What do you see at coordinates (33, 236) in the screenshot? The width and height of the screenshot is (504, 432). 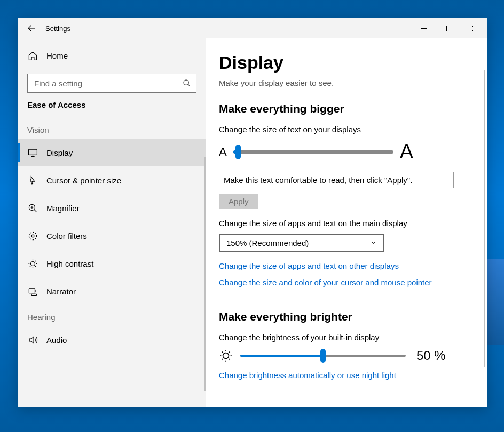 I see `color-filters-icon` at bounding box center [33, 236].